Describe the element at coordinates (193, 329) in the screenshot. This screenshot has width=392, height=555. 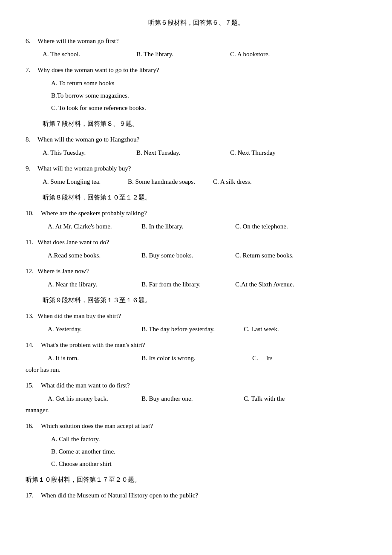
I see `q13-option-b: B. The day before yesterday.` at that location.